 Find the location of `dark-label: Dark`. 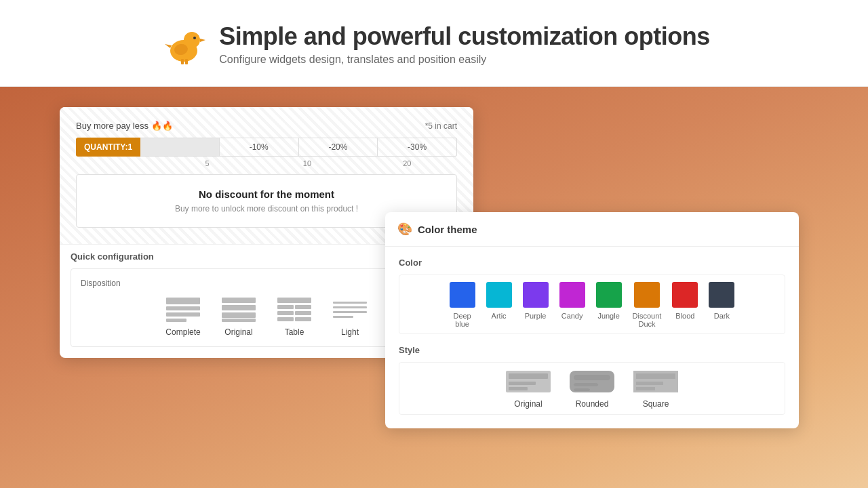

dark-label: Dark is located at coordinates (722, 316).